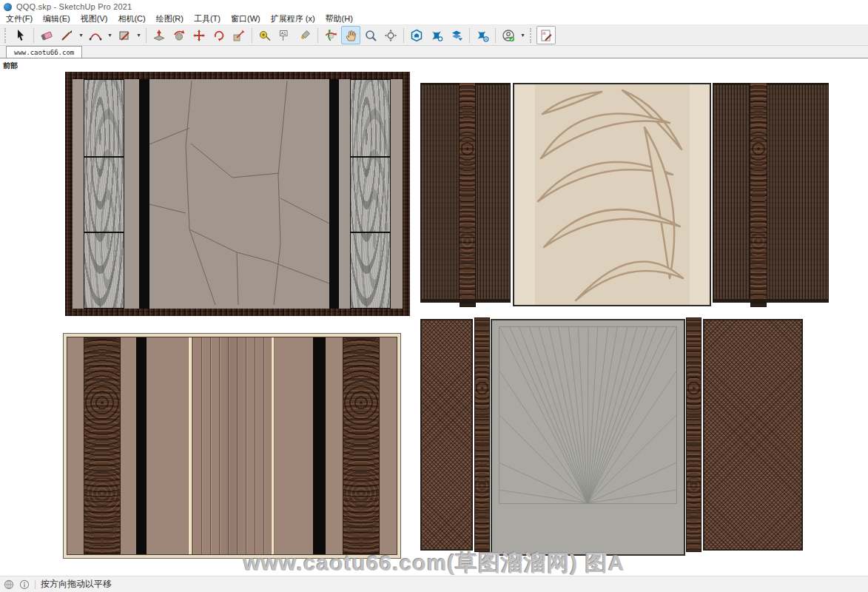 This screenshot has width=868, height=592. I want to click on wall-panel-d-left-woven, so click(447, 435).